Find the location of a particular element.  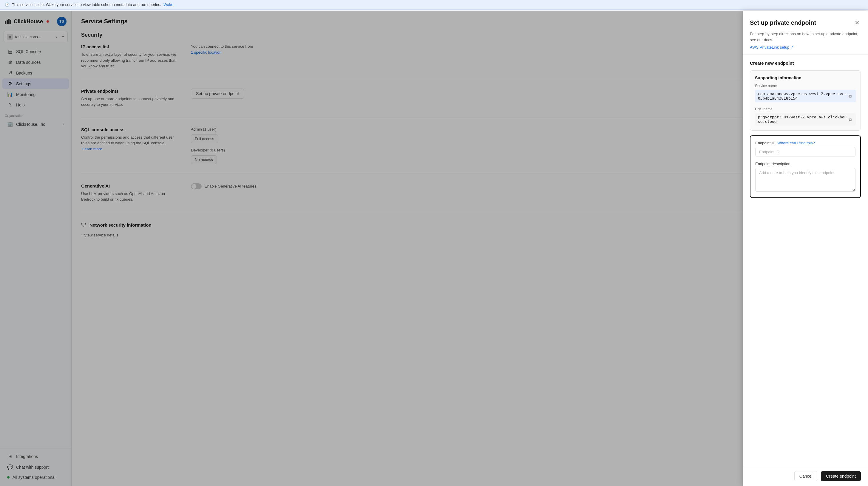

endpoint-desc-textarea is located at coordinates (805, 180).